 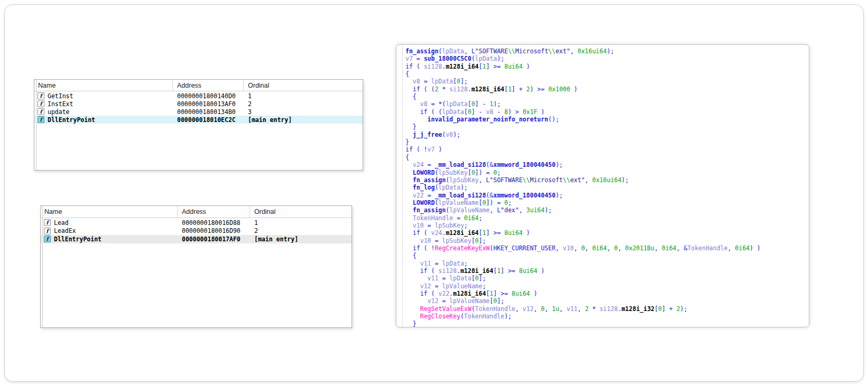 What do you see at coordinates (536, 210) in the screenshot?
I see `code-token: 3ui64` at bounding box center [536, 210].